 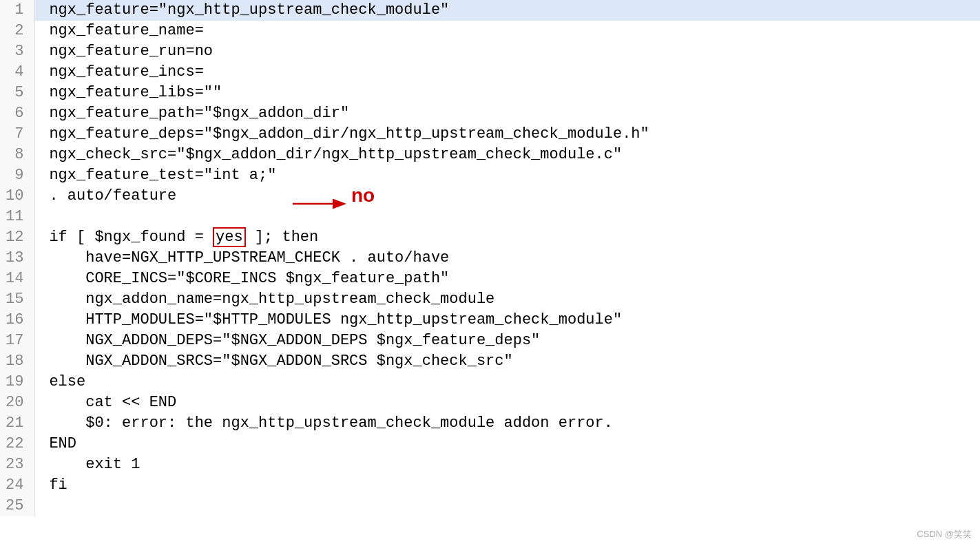 What do you see at coordinates (508, 93) in the screenshot?
I see `line-content: ngx_feature_libs=""` at bounding box center [508, 93].